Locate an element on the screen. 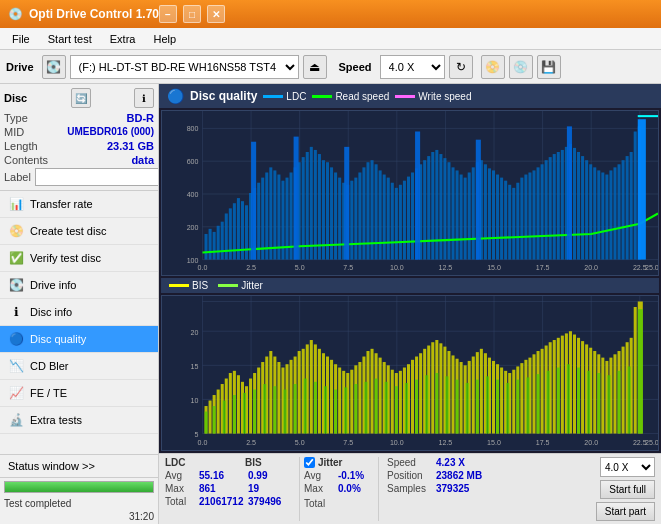 Image resolution: width=661 pixels, height=524 pixels. titlebar-title: Opti Drive Control 1.70 is located at coordinates (94, 14).